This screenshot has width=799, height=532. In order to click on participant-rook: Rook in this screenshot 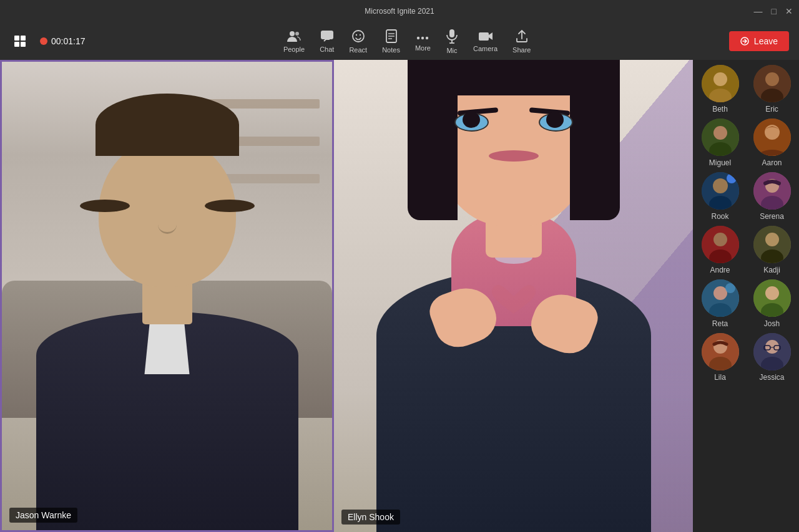, I will do `click(720, 196)`.